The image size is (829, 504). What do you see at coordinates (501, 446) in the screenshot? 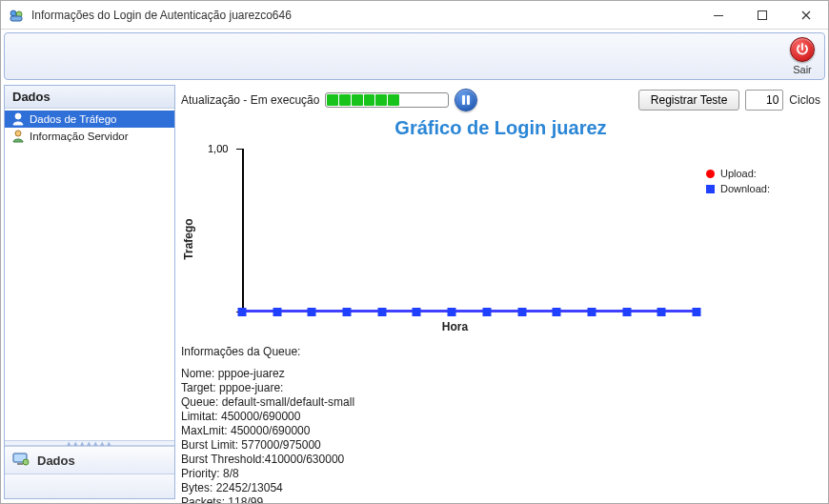
I see `queue-info-line: Burst Limit: 577000/975000` at bounding box center [501, 446].